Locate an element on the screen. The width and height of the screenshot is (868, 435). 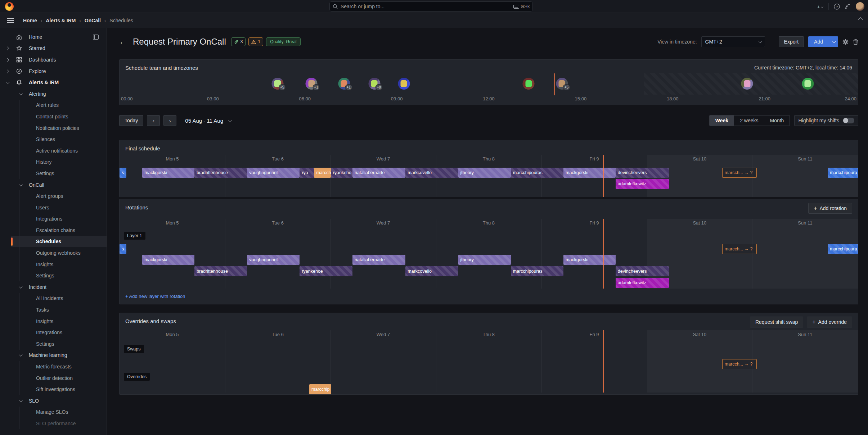
user-avatar is located at coordinates (860, 6).